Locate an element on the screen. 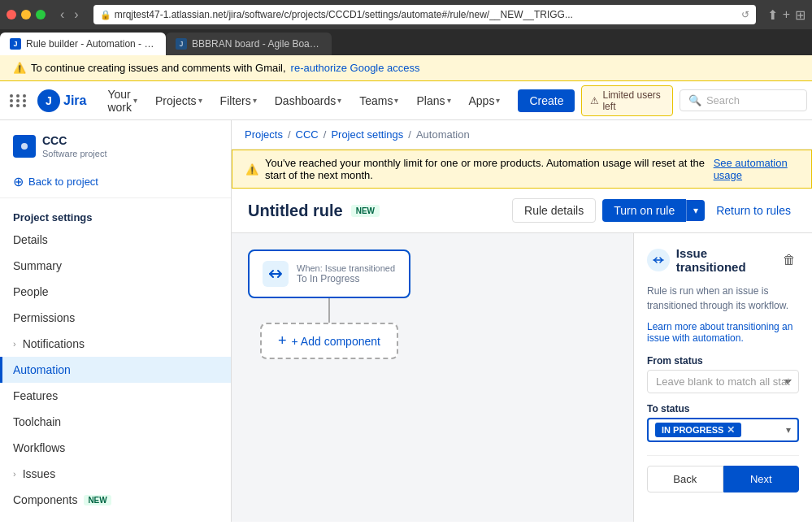 The height and width of the screenshot is (525, 812). breadcrumb: Projects / CCC / Project settings / Auto… is located at coordinates (522, 135).